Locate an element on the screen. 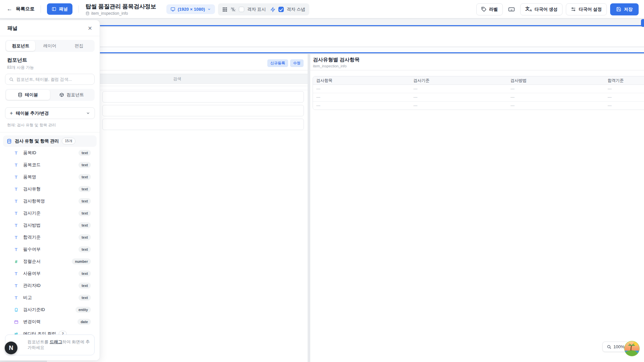 The image size is (644, 362). add-table-button: + 테이블 추가/변경 is located at coordinates (50, 113).